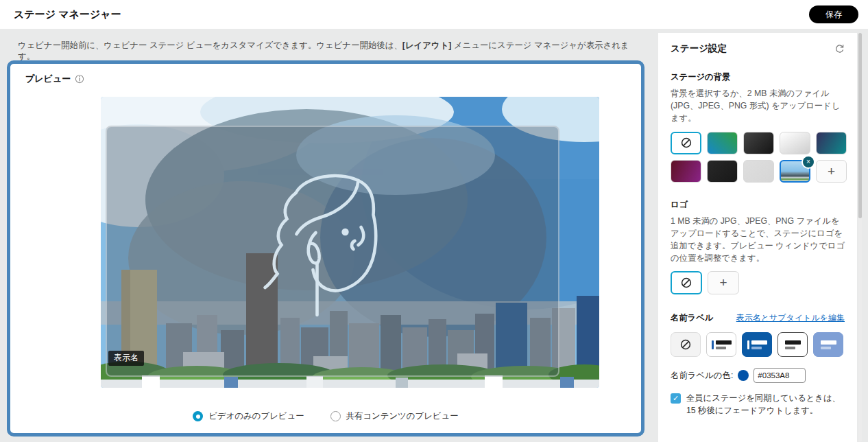 The height and width of the screenshot is (442, 868). I want to click on logo-none, so click(686, 283).